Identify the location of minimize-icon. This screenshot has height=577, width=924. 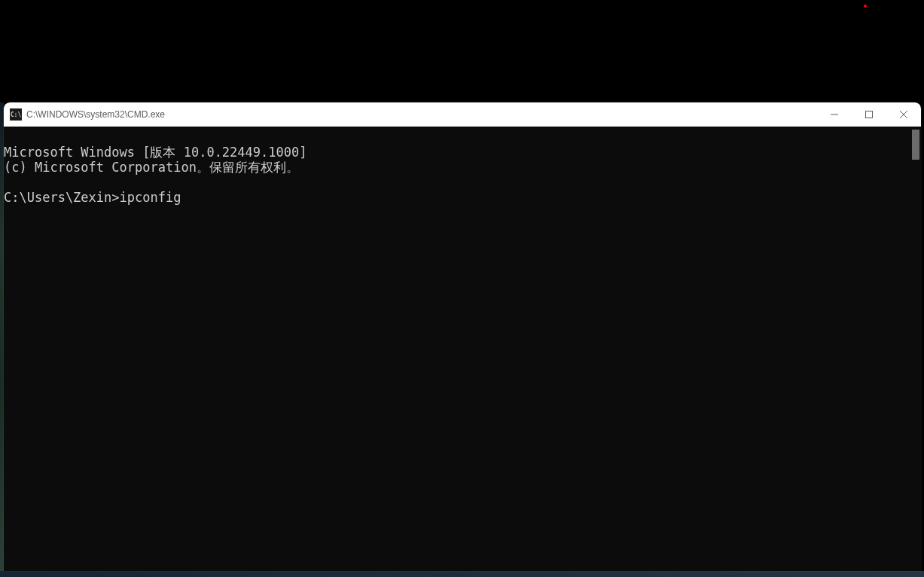
(834, 114).